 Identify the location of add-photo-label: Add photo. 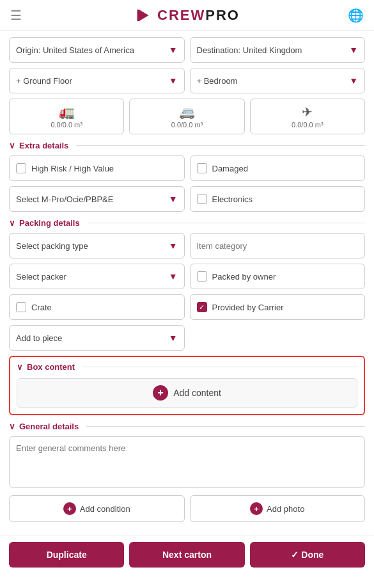
(285, 509).